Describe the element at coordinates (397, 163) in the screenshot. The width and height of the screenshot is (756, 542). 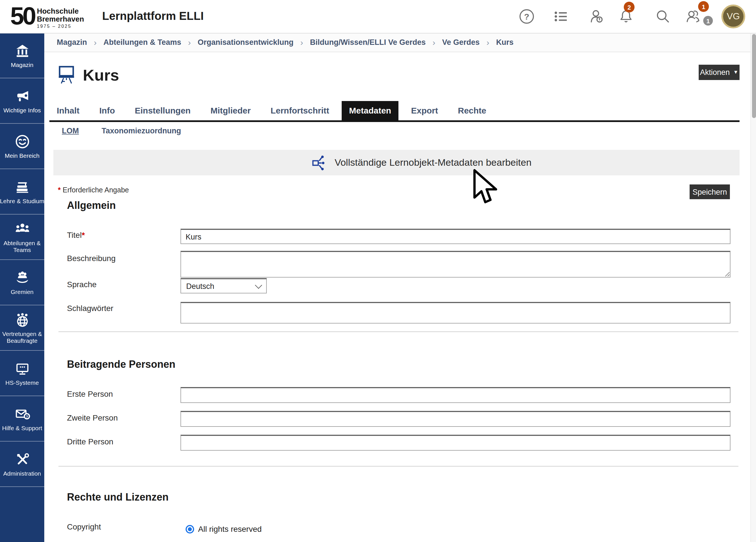
I see `edit-full-metadata-banner: Vollständige Lernobjekt-Metadaten bearbe…` at that location.